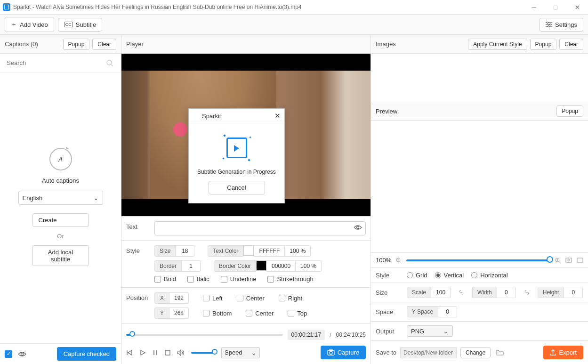  What do you see at coordinates (563, 352) in the screenshot?
I see `export-button: Export` at bounding box center [563, 352].